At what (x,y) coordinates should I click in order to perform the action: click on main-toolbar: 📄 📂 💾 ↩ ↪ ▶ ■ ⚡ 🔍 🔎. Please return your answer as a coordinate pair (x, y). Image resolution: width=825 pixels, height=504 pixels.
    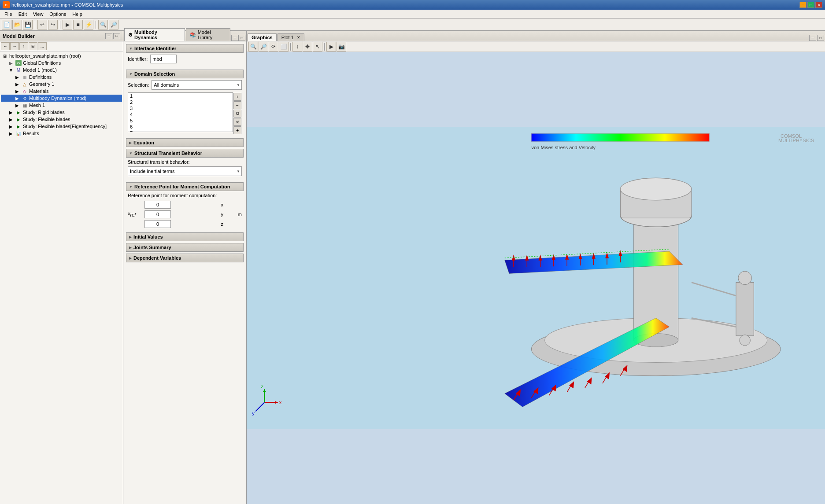
    Looking at the image, I should click on (412, 25).